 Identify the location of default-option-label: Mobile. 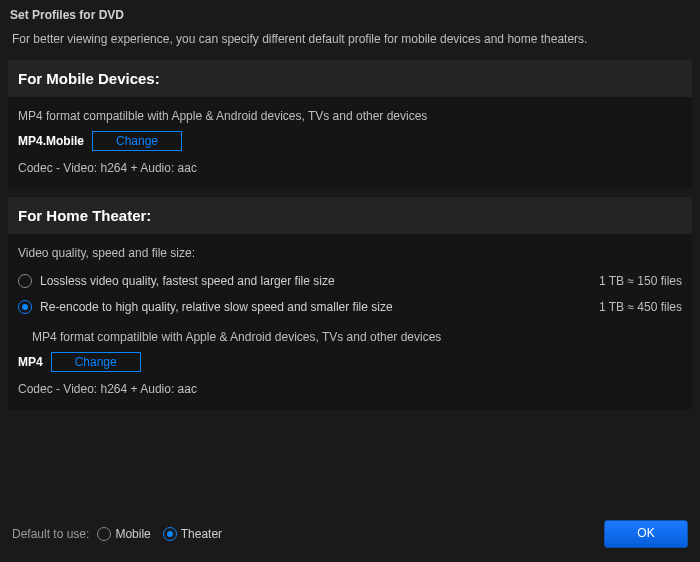
(132, 534).